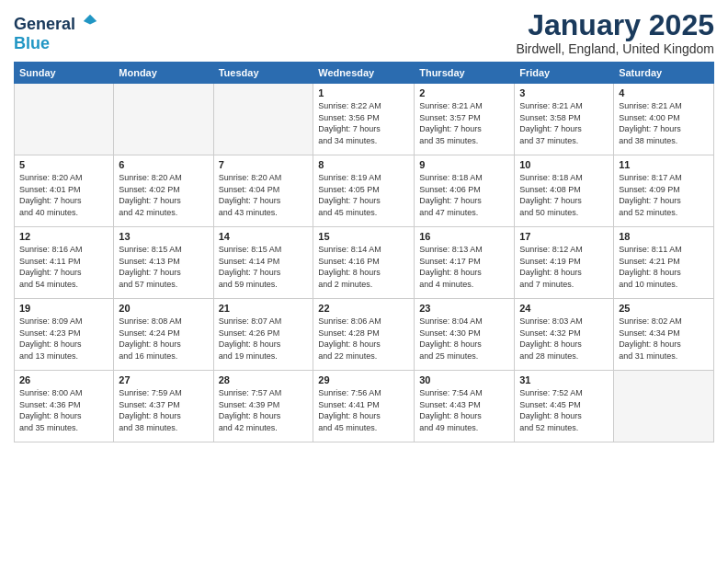 This screenshot has width=728, height=563. I want to click on calendar-cell: 29Sunrise: 7:56 AM Sunset: 4:41 PM Dayli…, so click(364, 407).